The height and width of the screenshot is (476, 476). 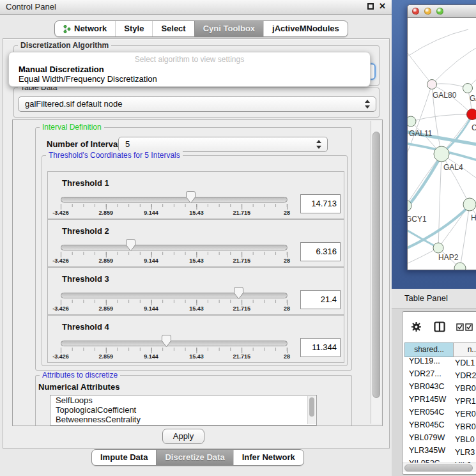 What do you see at coordinates (130, 245) in the screenshot?
I see `threshold-2-slider-handle` at bounding box center [130, 245].